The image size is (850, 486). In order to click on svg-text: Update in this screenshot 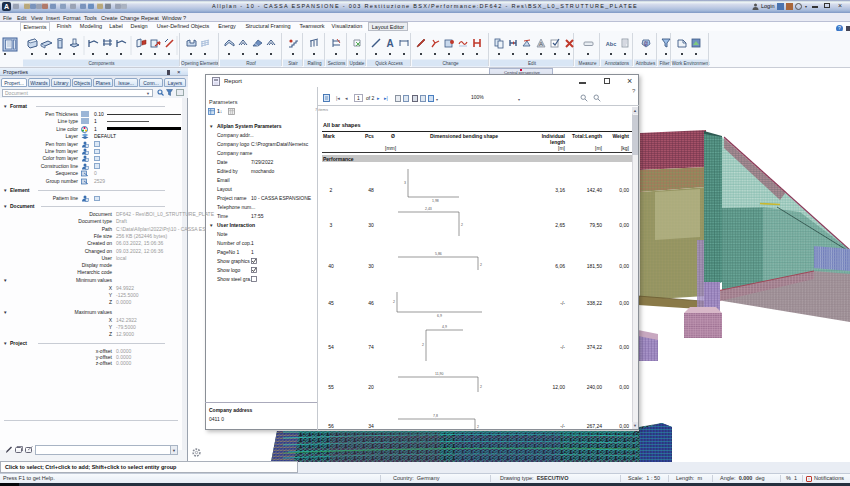, I will do `click(358, 64)`.